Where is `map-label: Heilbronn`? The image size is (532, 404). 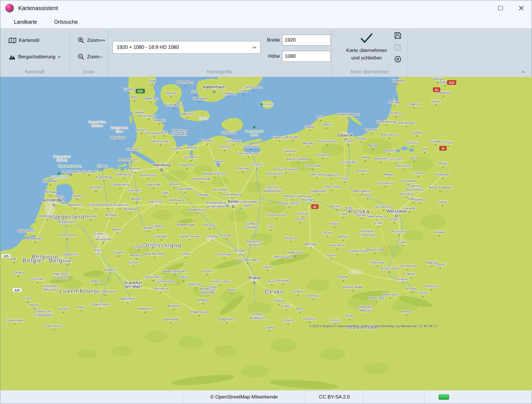
map-label: Heilbronn is located at coordinates (145, 309).